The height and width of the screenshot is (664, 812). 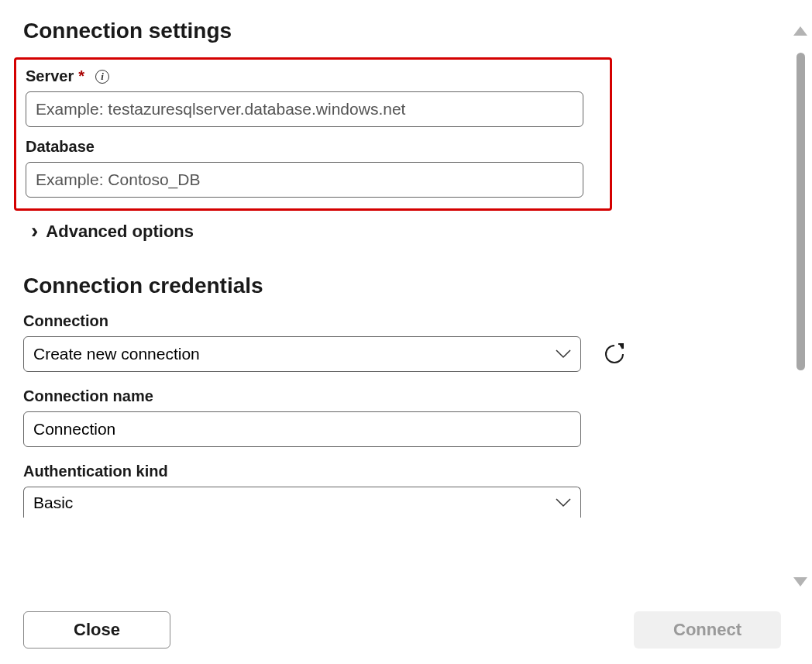 I want to click on connect-button: Connect, so click(x=707, y=630).